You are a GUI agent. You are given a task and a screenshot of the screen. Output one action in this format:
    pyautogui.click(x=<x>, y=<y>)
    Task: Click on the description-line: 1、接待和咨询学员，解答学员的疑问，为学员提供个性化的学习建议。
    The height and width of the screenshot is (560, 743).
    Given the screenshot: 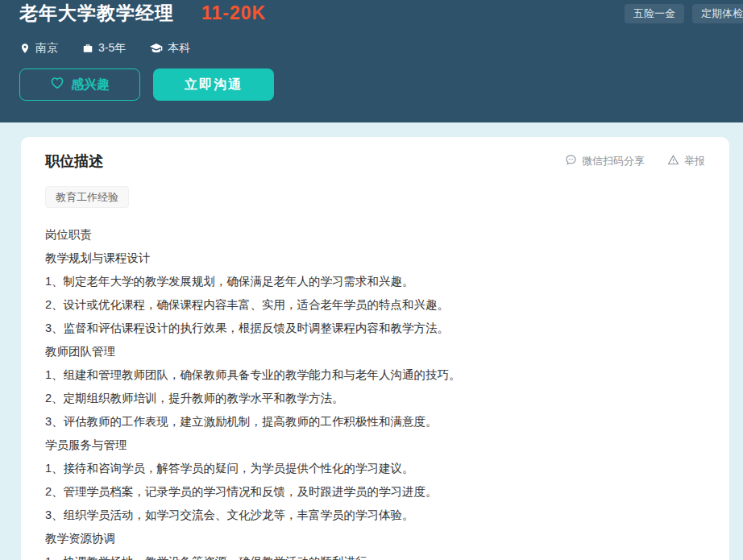 What is the action you would take?
    pyautogui.click(x=376, y=469)
    